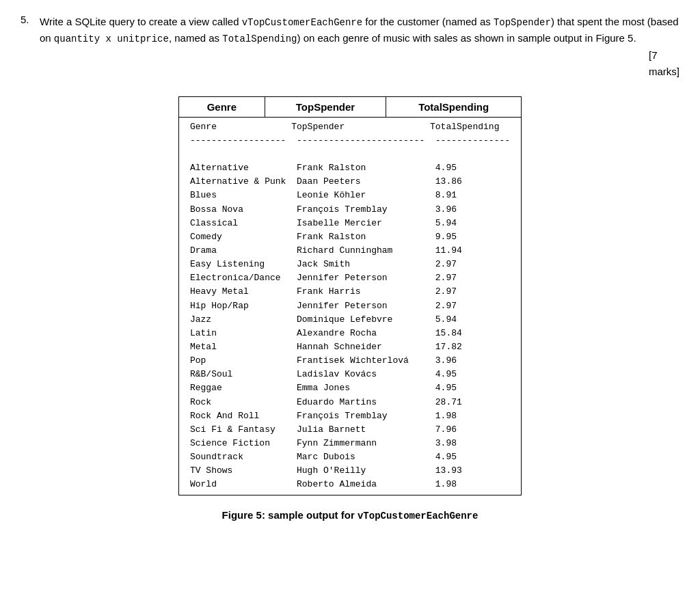 The image size is (700, 598). I want to click on figure-caption: Figure 5: sample output for vTopCustomer…, so click(350, 515).